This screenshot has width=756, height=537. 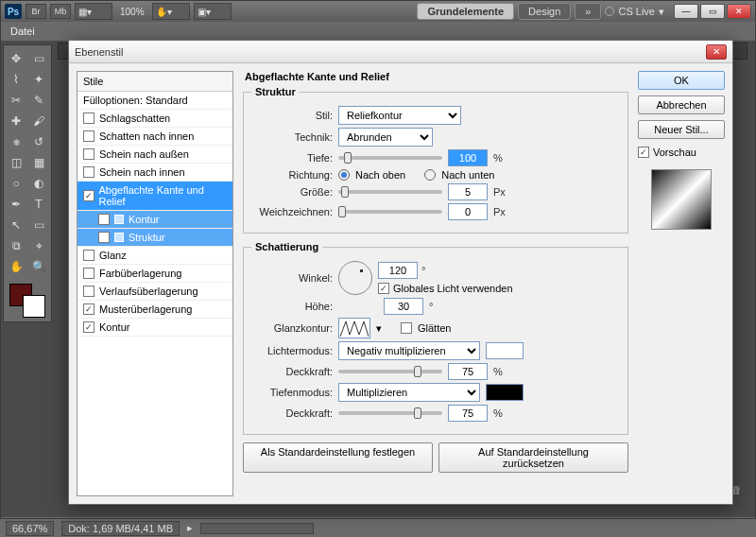 I want to click on weichzeichnen-slider, so click(x=390, y=212).